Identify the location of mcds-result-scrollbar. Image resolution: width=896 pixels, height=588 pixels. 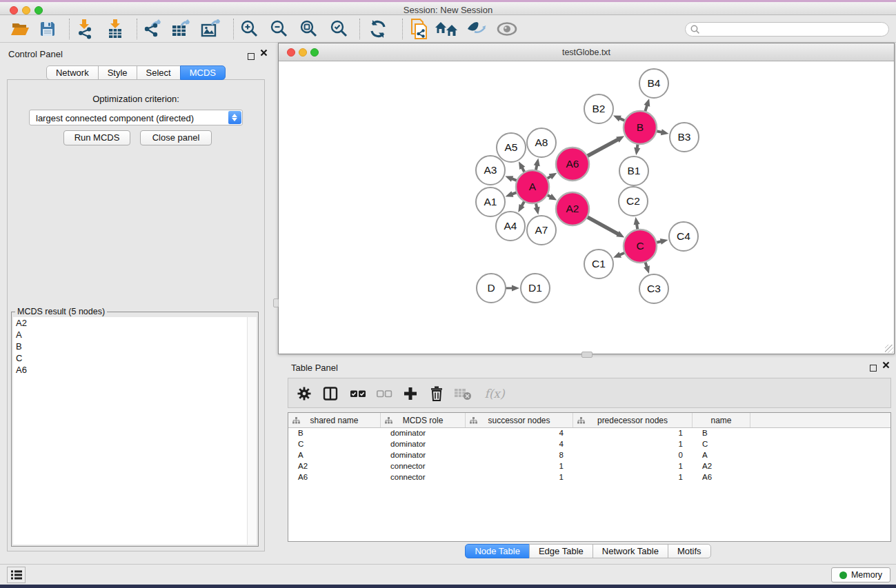
(252, 431).